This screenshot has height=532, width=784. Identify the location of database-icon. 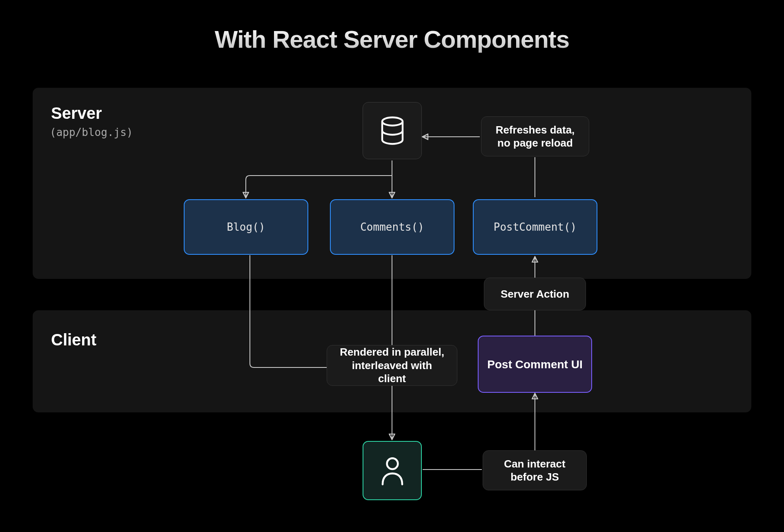
(392, 131).